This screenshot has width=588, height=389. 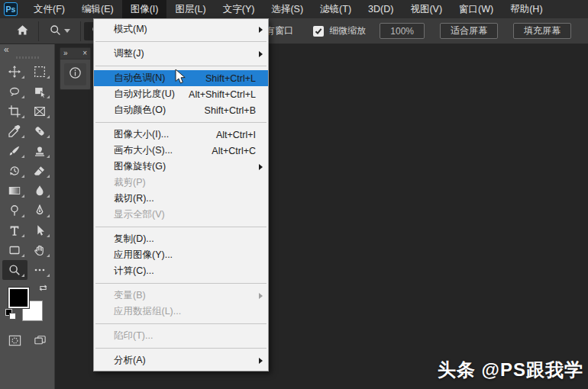 What do you see at coordinates (15, 342) in the screenshot?
I see `quick-mask-button` at bounding box center [15, 342].